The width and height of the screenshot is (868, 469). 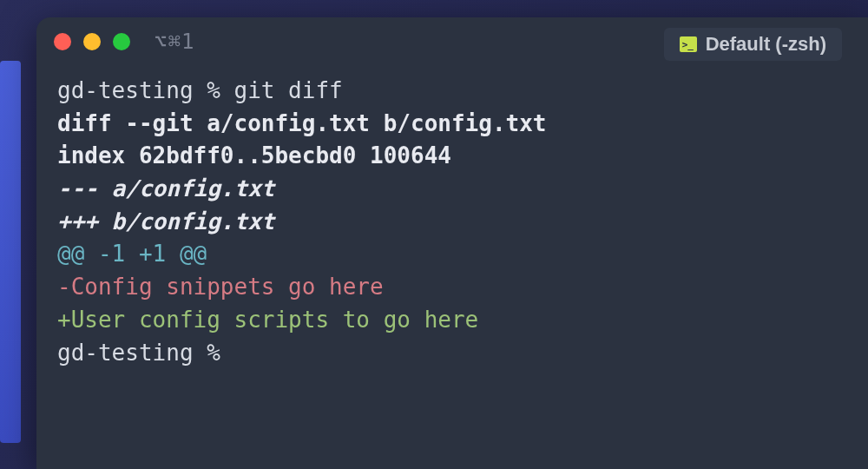 What do you see at coordinates (452, 156) in the screenshot?
I see `terminal-line: index 62bdff0..5becbd0 100644` at bounding box center [452, 156].